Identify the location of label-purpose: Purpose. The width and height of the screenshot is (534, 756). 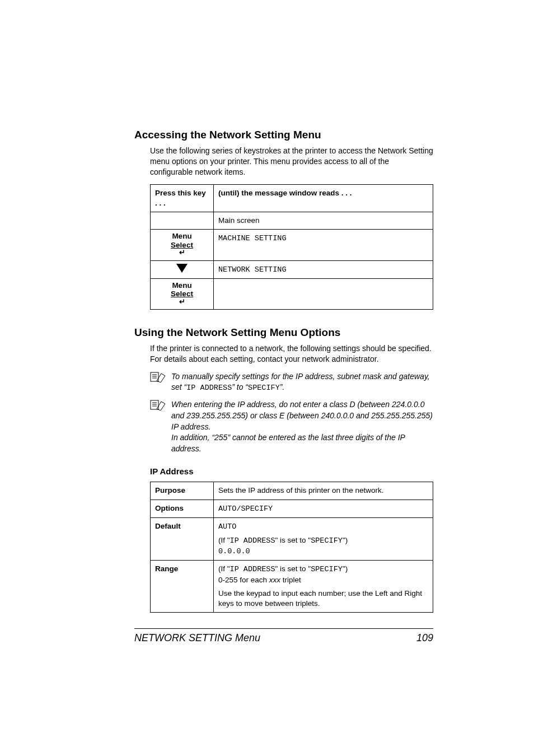
(182, 491).